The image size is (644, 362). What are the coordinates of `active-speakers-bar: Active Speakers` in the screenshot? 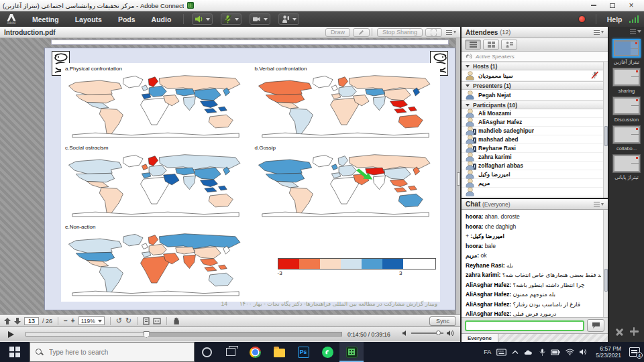 It's located at (535, 56).